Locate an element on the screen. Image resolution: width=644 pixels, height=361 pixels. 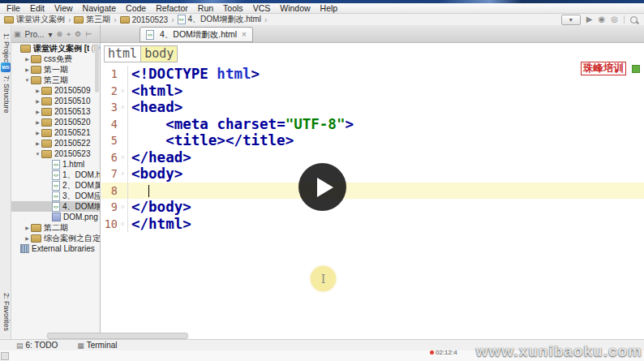
collapse-all-icon: ⊗ is located at coordinates (59, 34).